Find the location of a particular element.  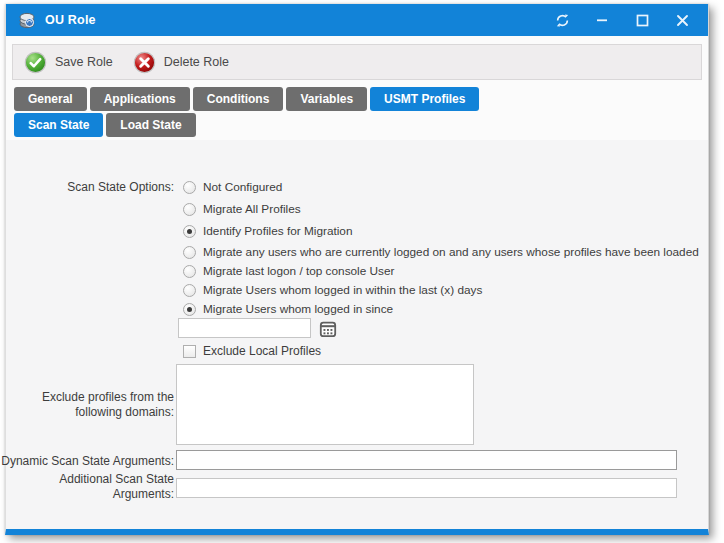

radio-migrate-since: Migrate Users whom logged in since is located at coordinates (288, 309).